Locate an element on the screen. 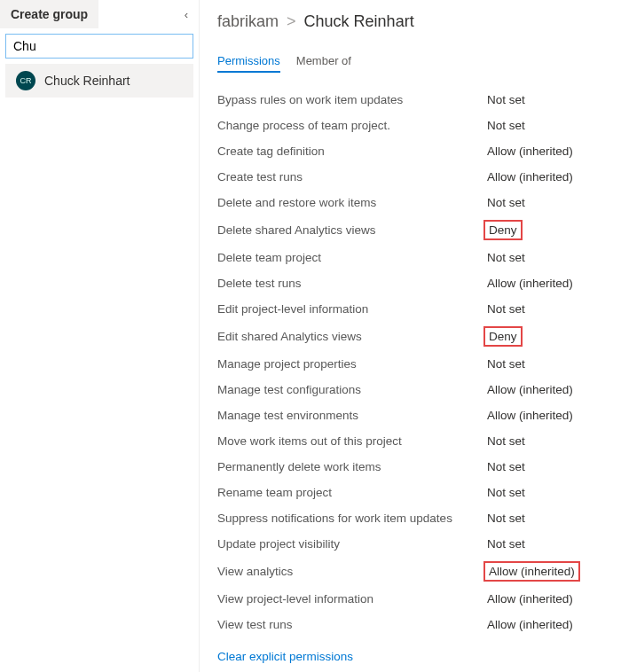 The image size is (621, 672). avatar: CR is located at coordinates (26, 81).